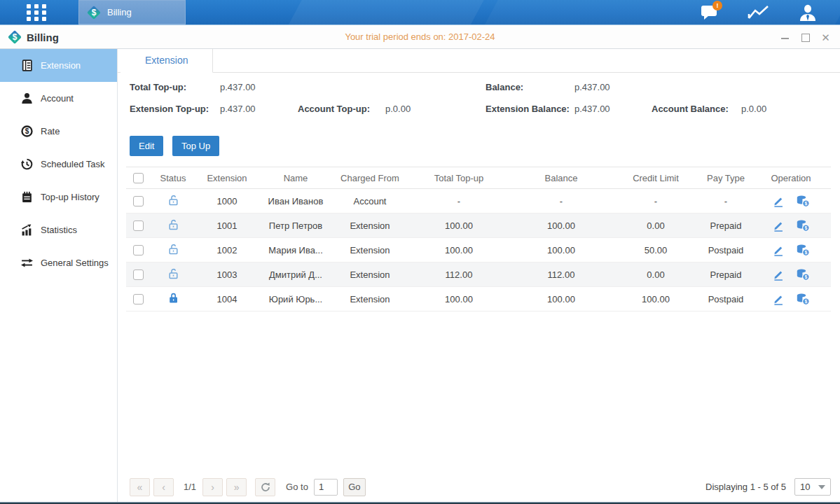 Image resolution: width=840 pixels, height=504 pixels. What do you see at coordinates (94, 13) in the screenshot?
I see `billing-app-icon: $` at bounding box center [94, 13].